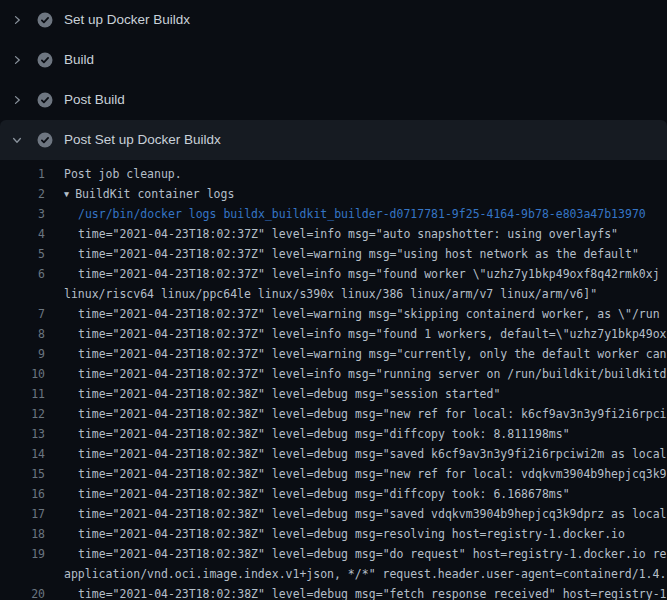 This screenshot has width=667, height=600. Describe the element at coordinates (17, 140) in the screenshot. I see `chevron-down-icon` at that location.